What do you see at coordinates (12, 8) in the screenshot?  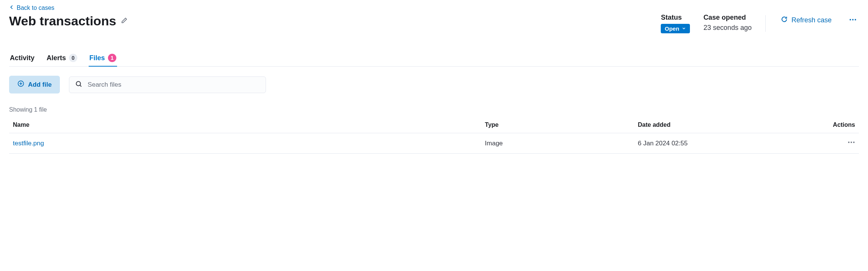 I see `chevron-left-icon` at bounding box center [12, 8].